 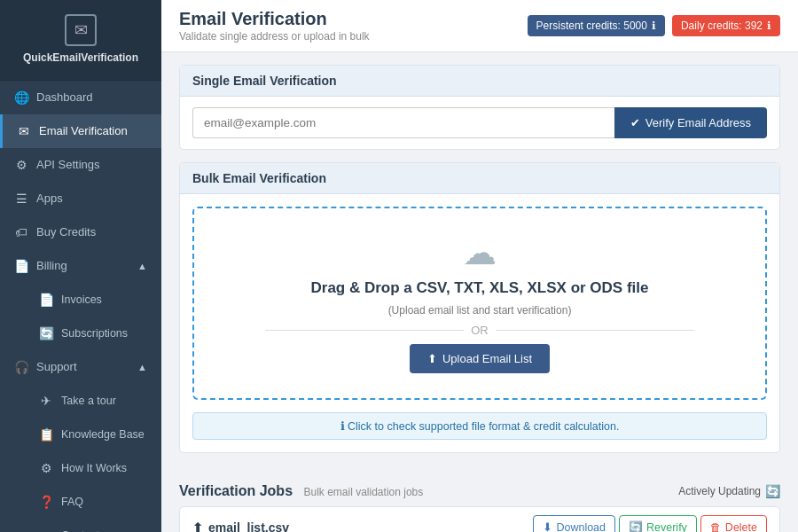 What do you see at coordinates (46, 300) in the screenshot?
I see `invoices-icon: 📄` at bounding box center [46, 300].